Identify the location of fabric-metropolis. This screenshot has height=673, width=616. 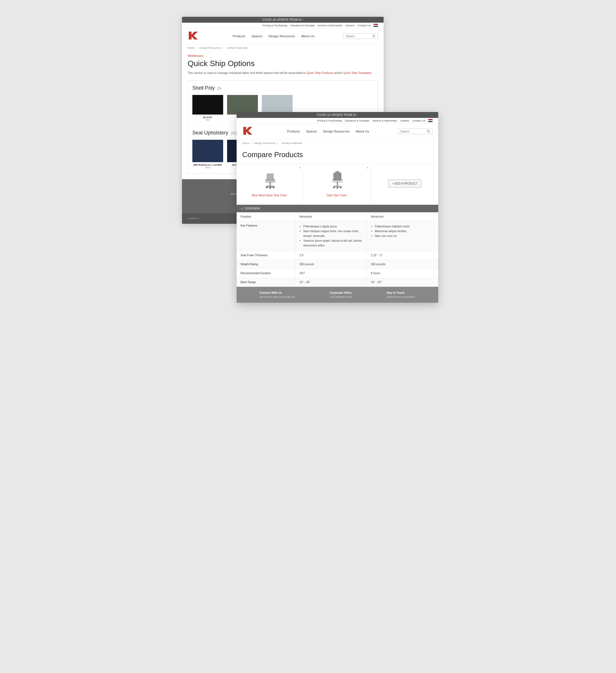
(208, 151).